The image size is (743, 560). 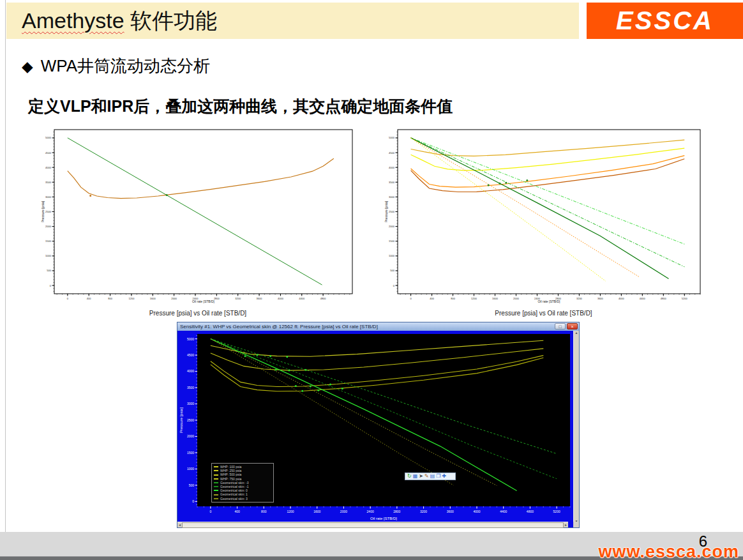 I want to click on svg-text: 1000, so click(x=190, y=469).